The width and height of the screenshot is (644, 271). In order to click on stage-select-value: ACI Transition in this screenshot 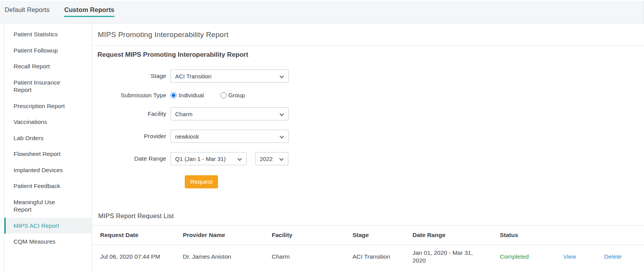, I will do `click(193, 76)`.